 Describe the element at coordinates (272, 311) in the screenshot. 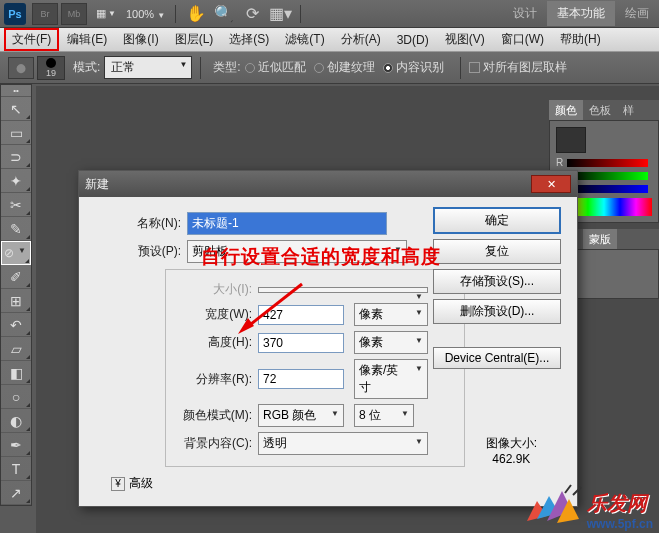

I see `annotation-arrow-icon` at that location.